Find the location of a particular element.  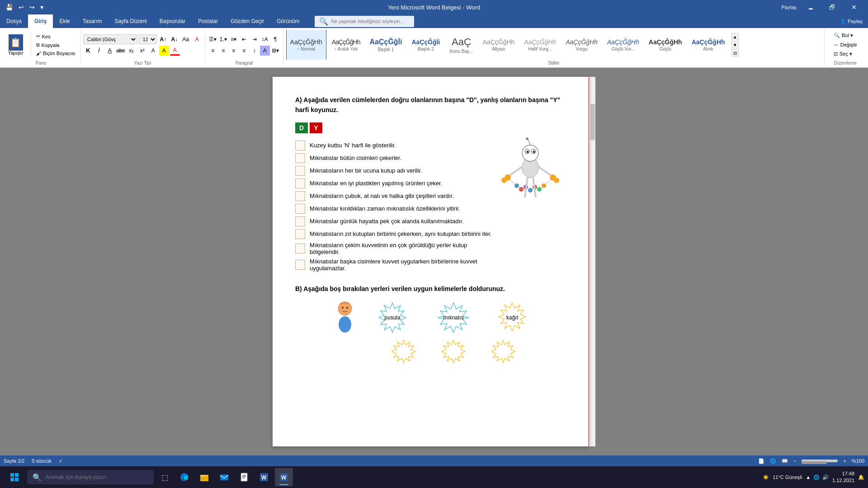

taskbar-app-notepad is located at coordinates (244, 477).